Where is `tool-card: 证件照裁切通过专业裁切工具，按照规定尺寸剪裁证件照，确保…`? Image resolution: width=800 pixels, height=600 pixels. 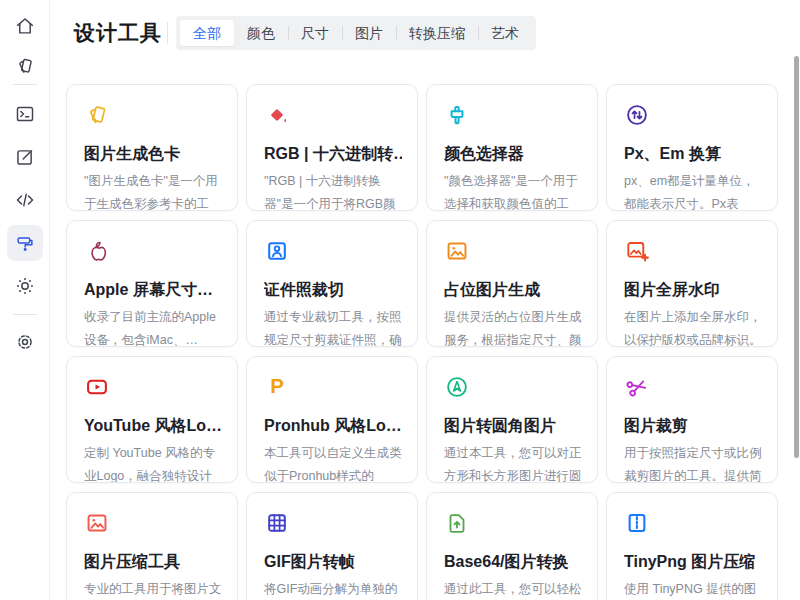
tool-card: 证件照裁切通过专业裁切工具，按照规定尺寸剪裁证件照，确保… is located at coordinates (332, 284).